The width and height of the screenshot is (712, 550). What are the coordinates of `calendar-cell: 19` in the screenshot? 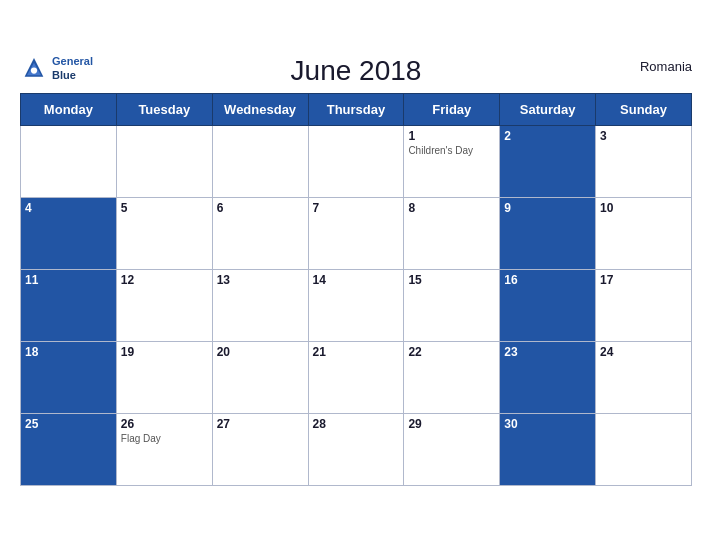 It's located at (164, 377).